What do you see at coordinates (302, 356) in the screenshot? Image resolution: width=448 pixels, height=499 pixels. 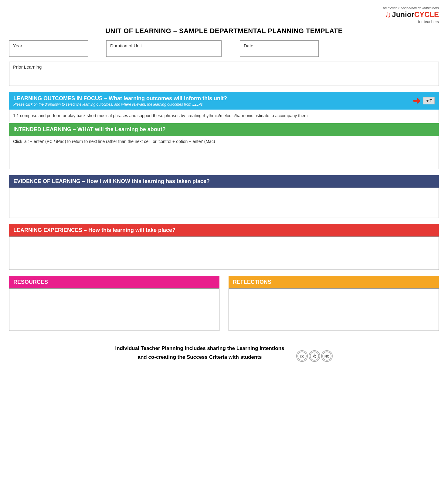 I see `cc-logo-icon: cc` at bounding box center [302, 356].